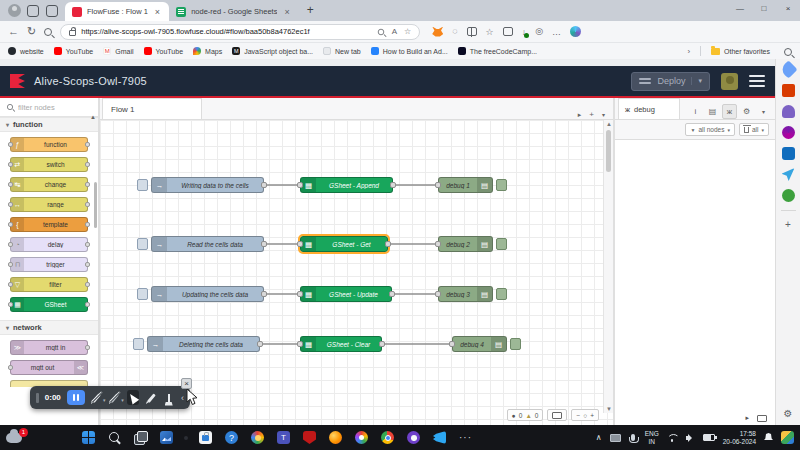  I want to click on grow-icon, so click(788, 196).